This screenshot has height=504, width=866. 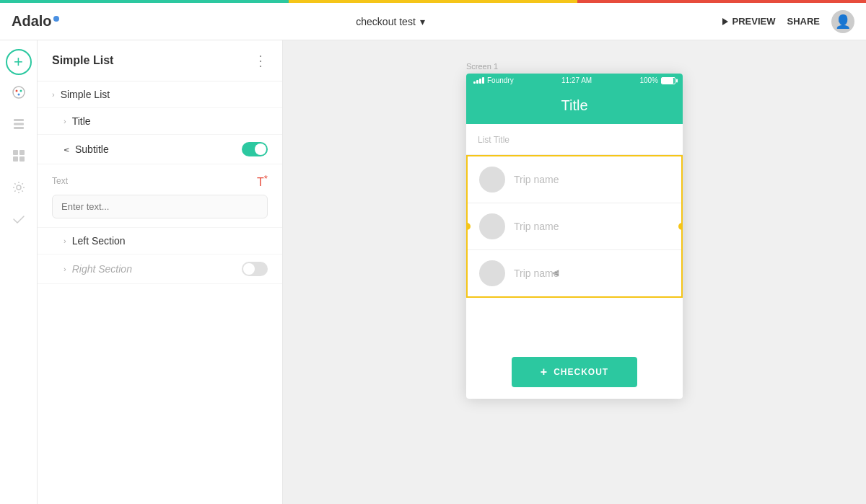 What do you see at coordinates (92, 149) in the screenshot?
I see `tree-label-subtitle: Subtitle` at bounding box center [92, 149].